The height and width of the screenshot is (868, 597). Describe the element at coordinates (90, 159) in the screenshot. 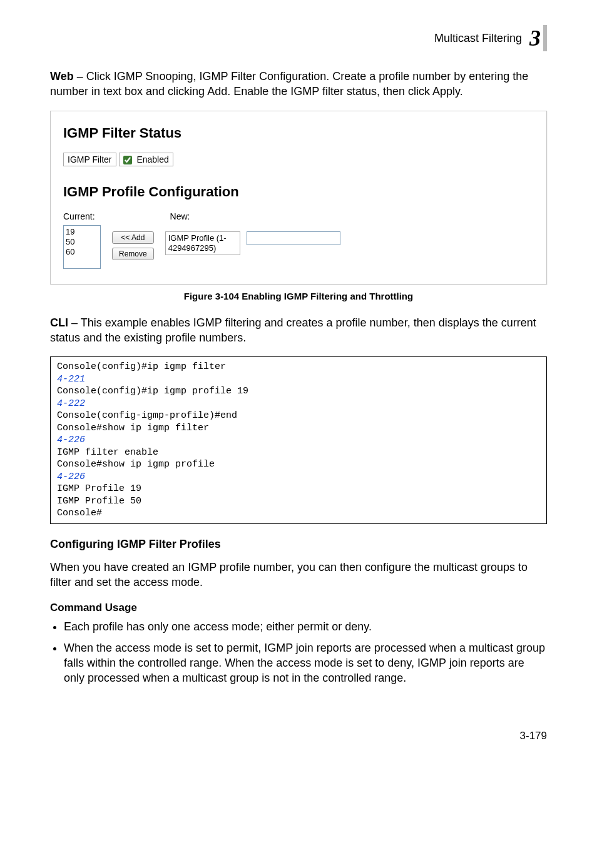

I see `filter-label: IGMP Filter` at that location.